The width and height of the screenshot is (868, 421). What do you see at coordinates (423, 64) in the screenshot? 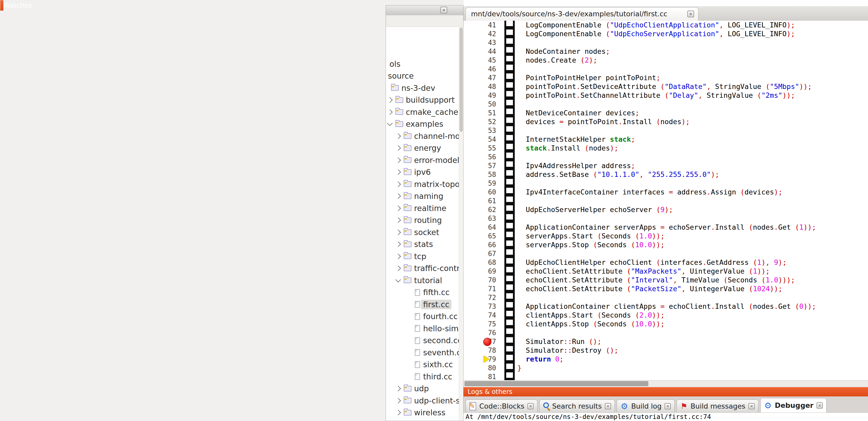
I see `tree-item-ols: ols` at bounding box center [423, 64].